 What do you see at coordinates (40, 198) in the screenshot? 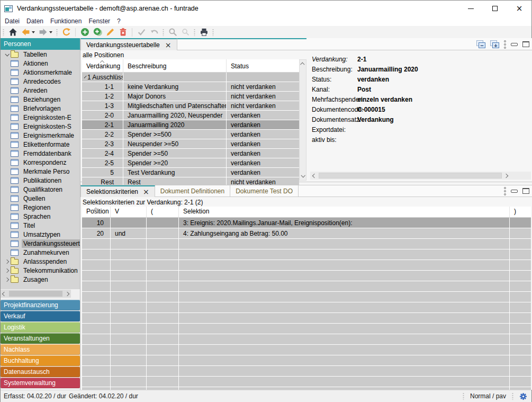
I see `tree-item: Quellen` at bounding box center [40, 198].